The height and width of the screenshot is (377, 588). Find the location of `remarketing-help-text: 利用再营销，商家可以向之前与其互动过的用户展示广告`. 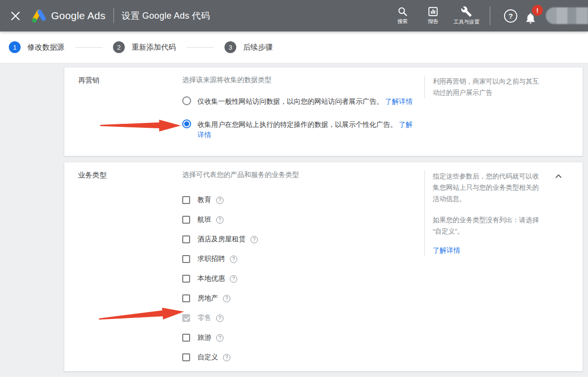

remarketing-help-text: 利用再营销，商家可以向之前与其互动过的用户展示广告 is located at coordinates (489, 87).